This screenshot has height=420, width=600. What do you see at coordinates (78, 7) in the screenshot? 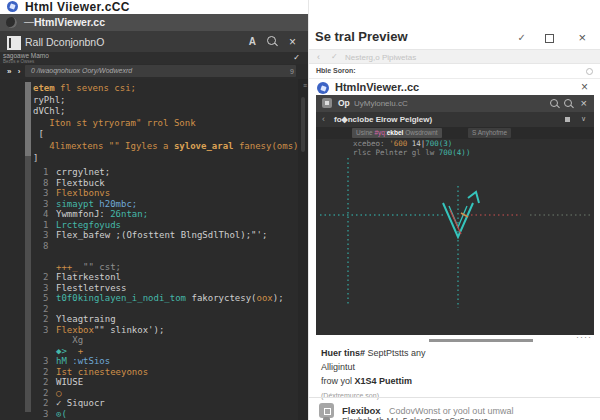
I see `app-title: Html Viiewer.cCC` at bounding box center [78, 7].